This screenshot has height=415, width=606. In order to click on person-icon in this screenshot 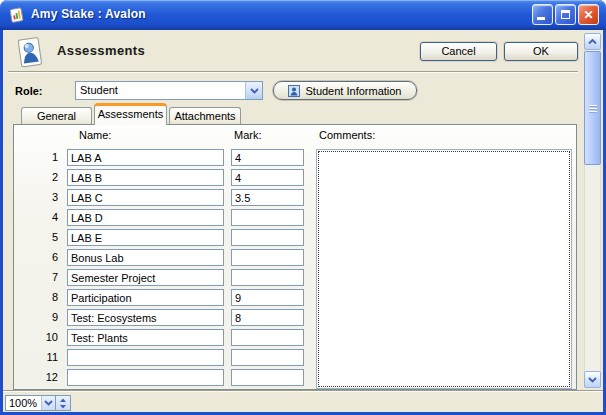, I will do `click(294, 91)`.